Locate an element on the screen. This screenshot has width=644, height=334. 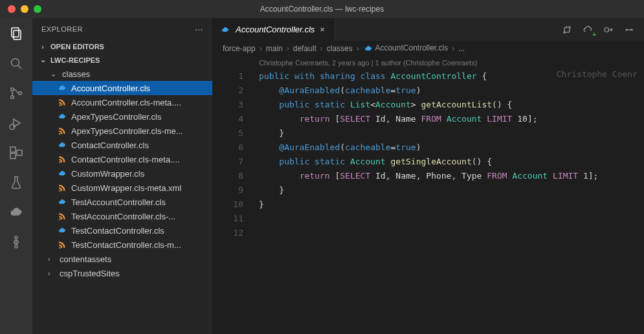
file-label: ApexTypesController.cls is located at coordinates (117, 117).